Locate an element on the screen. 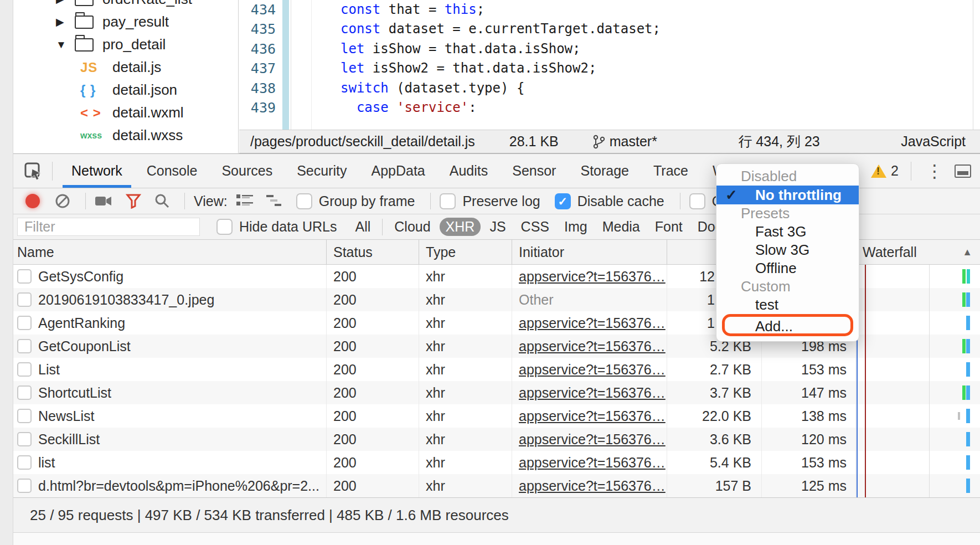  column-header-Waterfall: Waterfall▲ is located at coordinates (918, 252).